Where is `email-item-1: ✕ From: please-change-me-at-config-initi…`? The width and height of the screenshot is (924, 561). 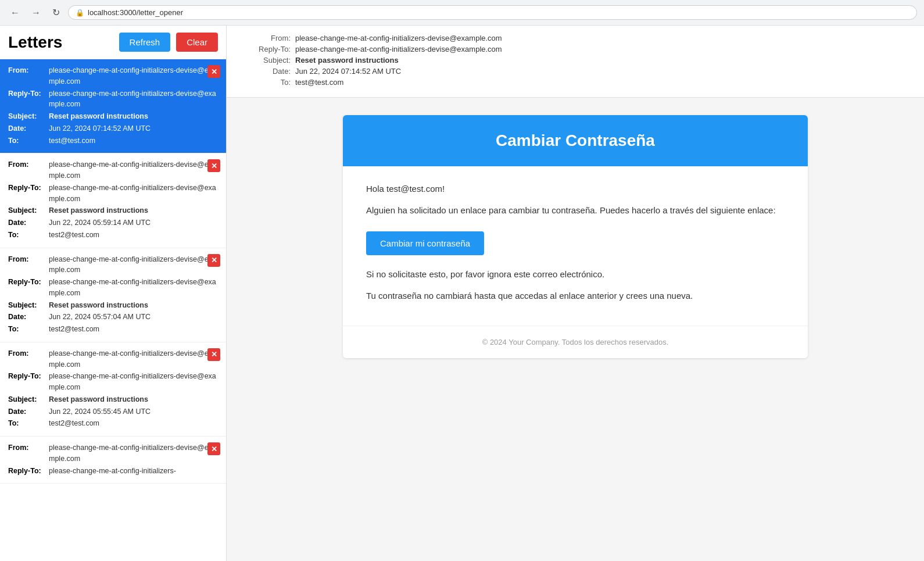
email-item-1: ✕ From: please-change-me-at-config-initi… is located at coordinates (113, 106).